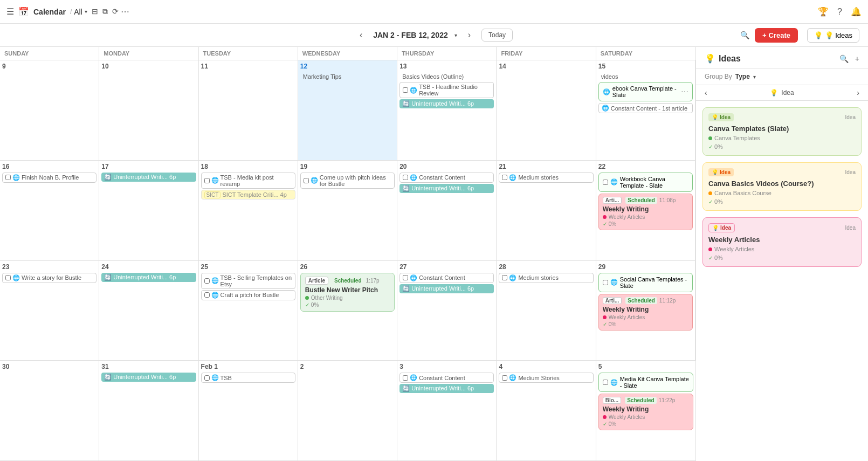  Describe the element at coordinates (546, 311) in the screenshot. I see `day-cell-28: 28 🌐 Medium stories` at that location.